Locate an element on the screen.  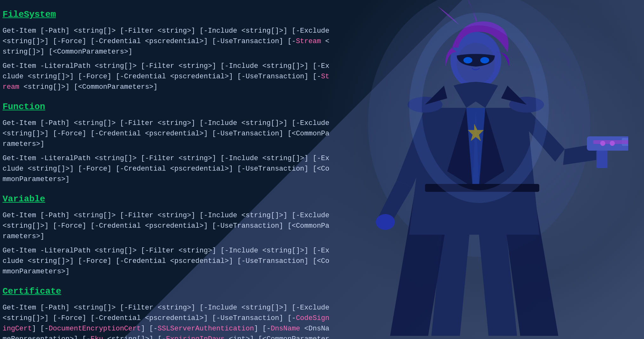
variable-header: Variable is located at coordinates (166, 199).